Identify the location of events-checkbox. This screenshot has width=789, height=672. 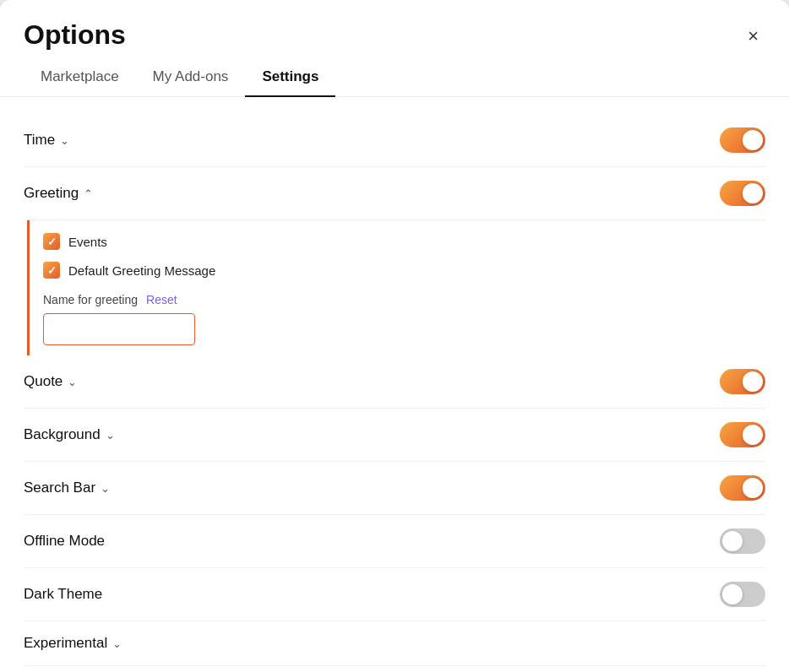
(52, 241).